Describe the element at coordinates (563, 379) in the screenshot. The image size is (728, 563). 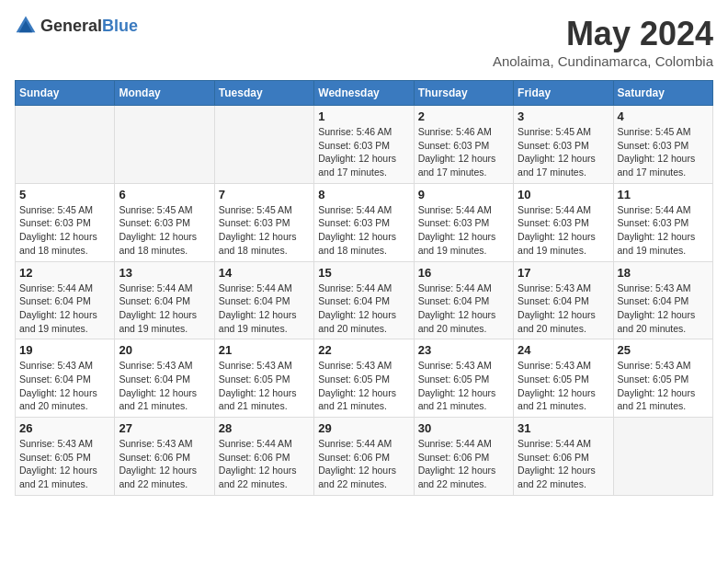
I see `calendar-cell: 24Sunrise: 5:43 AMSunset: 6:05 PMDayligh…` at that location.